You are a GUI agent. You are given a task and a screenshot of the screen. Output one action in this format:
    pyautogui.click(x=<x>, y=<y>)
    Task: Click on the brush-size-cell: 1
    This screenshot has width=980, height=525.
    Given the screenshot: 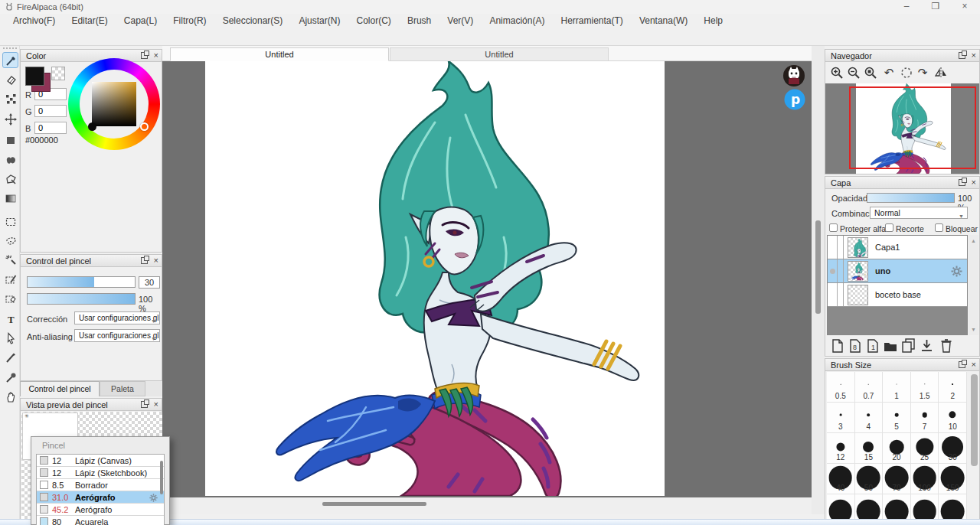 What is the action you would take?
    pyautogui.click(x=897, y=387)
    